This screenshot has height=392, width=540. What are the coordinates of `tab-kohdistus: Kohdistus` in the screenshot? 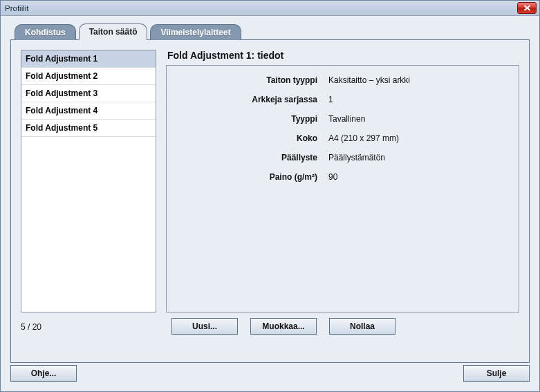 It's located at (46, 32).